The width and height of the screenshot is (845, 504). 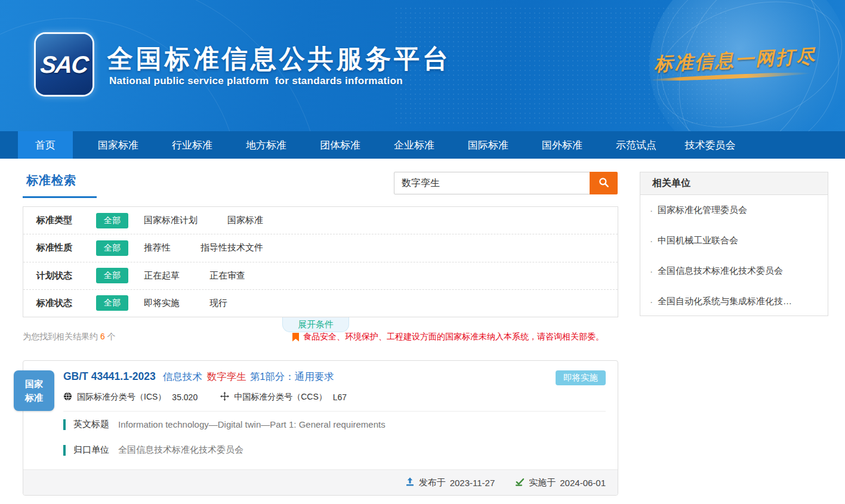 I want to click on nav-item-group-standards: 团体标准, so click(x=340, y=145).